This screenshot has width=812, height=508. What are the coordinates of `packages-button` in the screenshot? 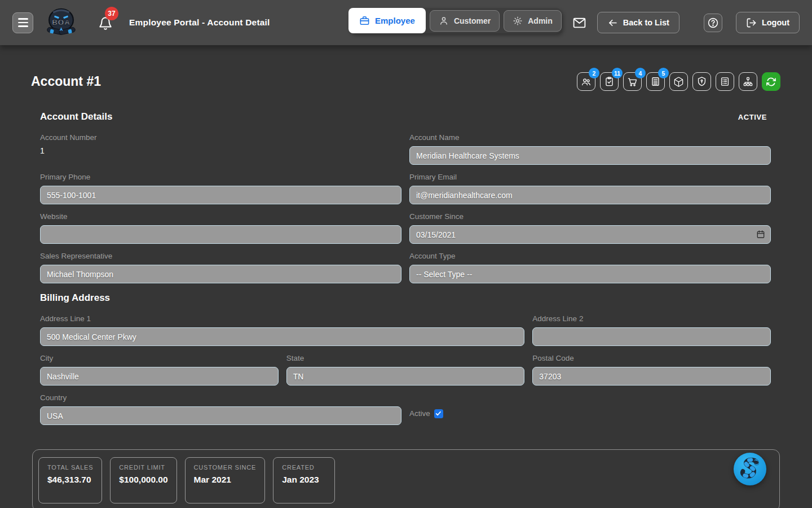 It's located at (679, 81).